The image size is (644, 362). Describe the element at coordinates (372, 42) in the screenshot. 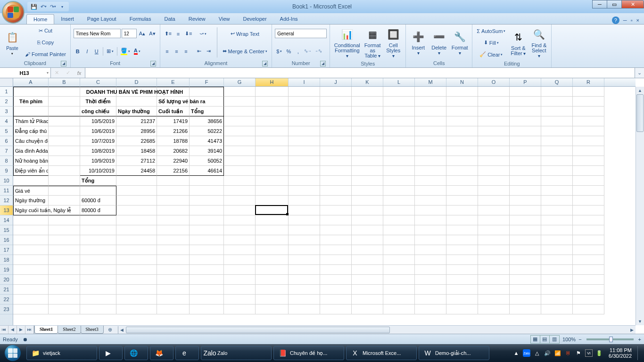

I see `format-as-table-button: ▦Format as Table ▾` at that location.